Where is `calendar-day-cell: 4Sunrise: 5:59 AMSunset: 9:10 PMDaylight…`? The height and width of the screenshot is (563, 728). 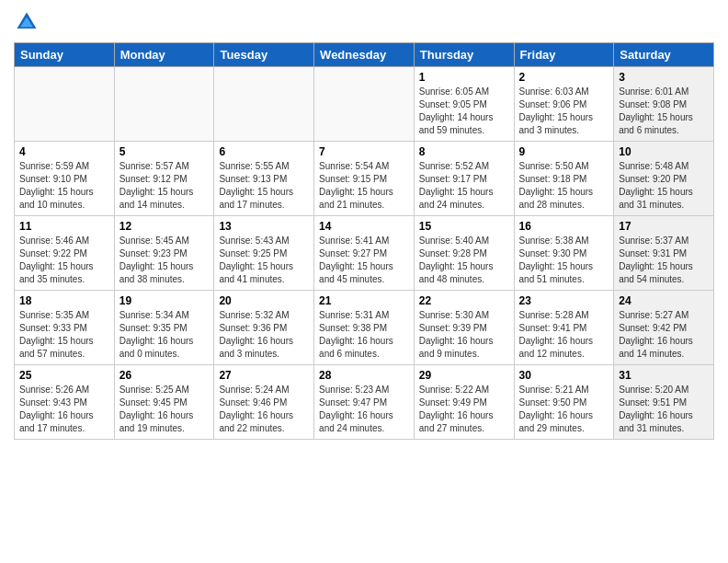
calendar-day-cell: 4Sunrise: 5:59 AMSunset: 9:10 PMDaylight… is located at coordinates (64, 178).